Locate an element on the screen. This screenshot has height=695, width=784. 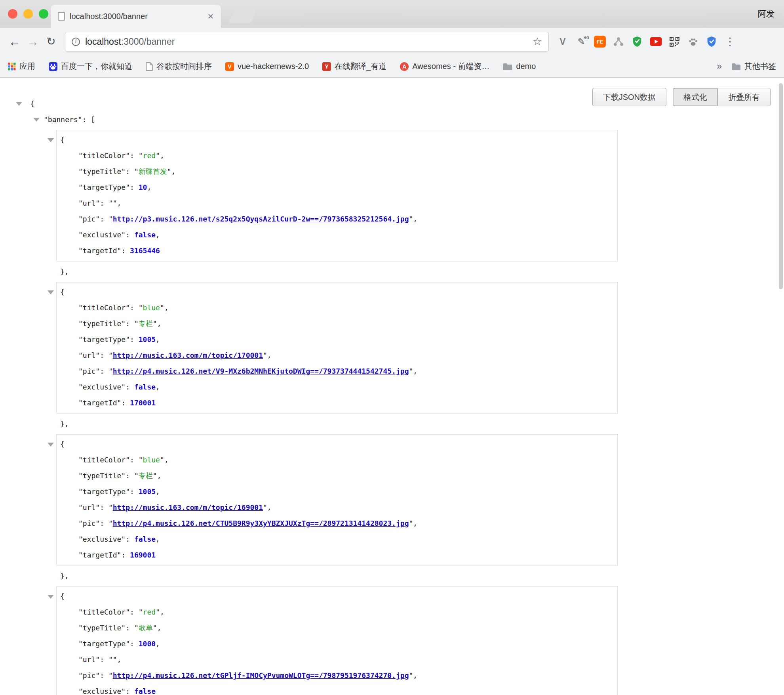
browser-tab: localhost:3000/banner ✕ is located at coordinates (136, 16).